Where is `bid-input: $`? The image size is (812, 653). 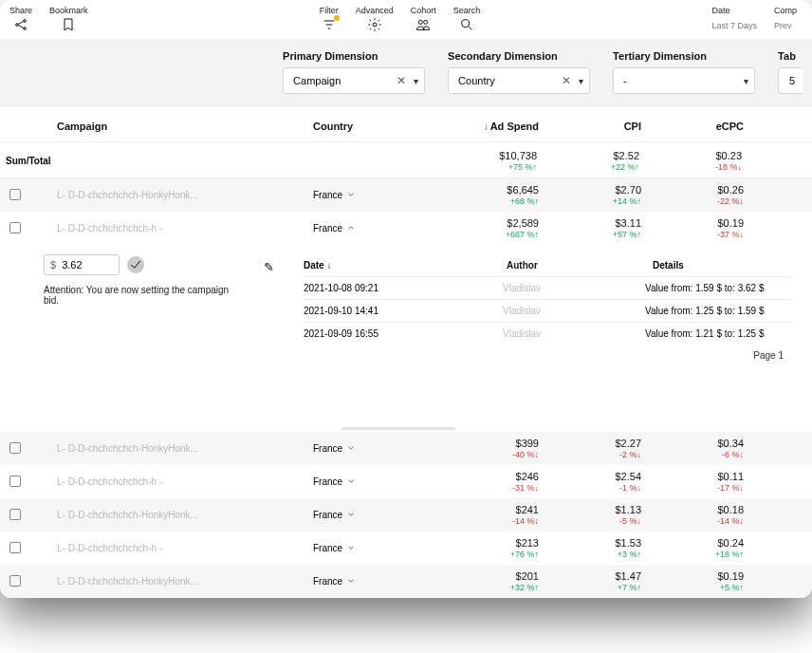
bid-input: $ is located at coordinates (82, 265).